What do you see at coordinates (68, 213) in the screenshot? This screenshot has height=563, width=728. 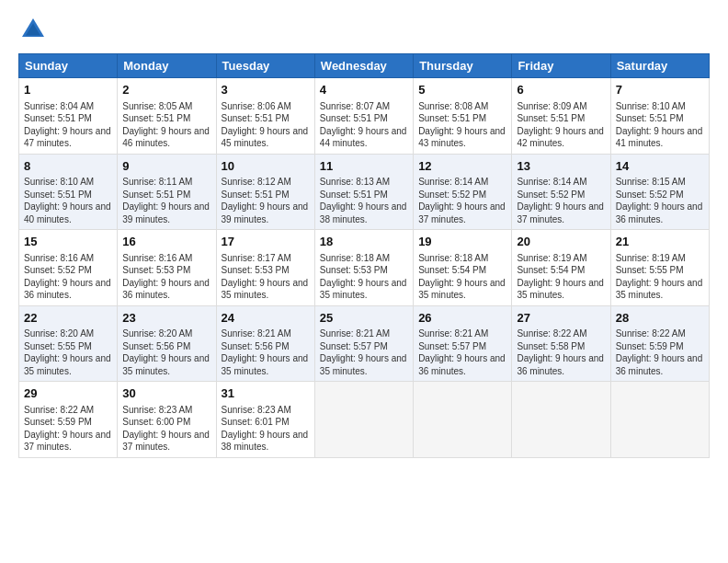 I see `daylight-text: Daylight: 9 hours and 40 minutes.` at bounding box center [68, 213].